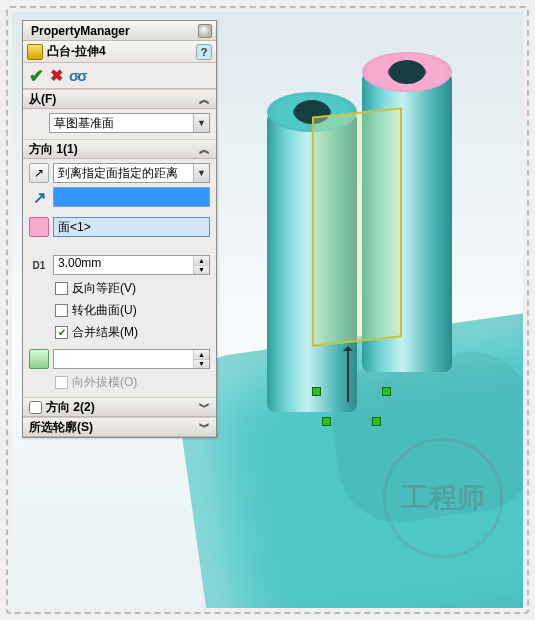 This screenshot has width=535, height=620. I want to click on section-dir1-header: 方向 1(1) ︽, so click(120, 149).